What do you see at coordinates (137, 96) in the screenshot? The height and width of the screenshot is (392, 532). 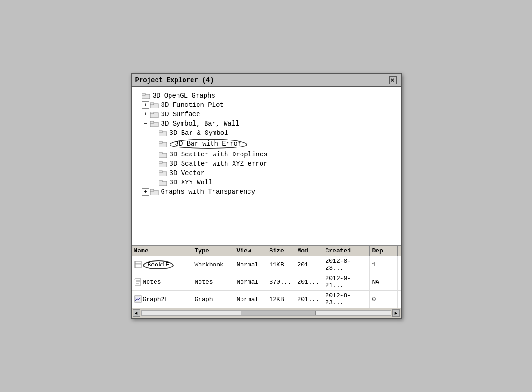 I see `tree-spacer` at bounding box center [137, 96].